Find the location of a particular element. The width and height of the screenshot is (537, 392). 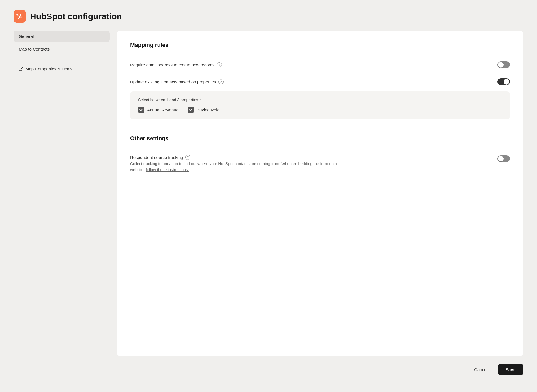

require-email-help-icon: ? is located at coordinates (219, 65).